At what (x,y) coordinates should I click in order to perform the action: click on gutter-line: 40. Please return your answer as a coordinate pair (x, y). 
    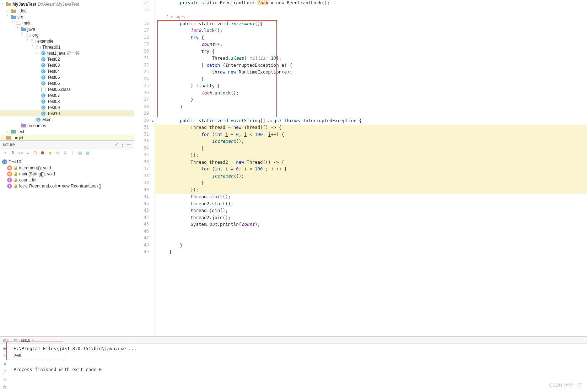
    Looking at the image, I should click on (144, 191).